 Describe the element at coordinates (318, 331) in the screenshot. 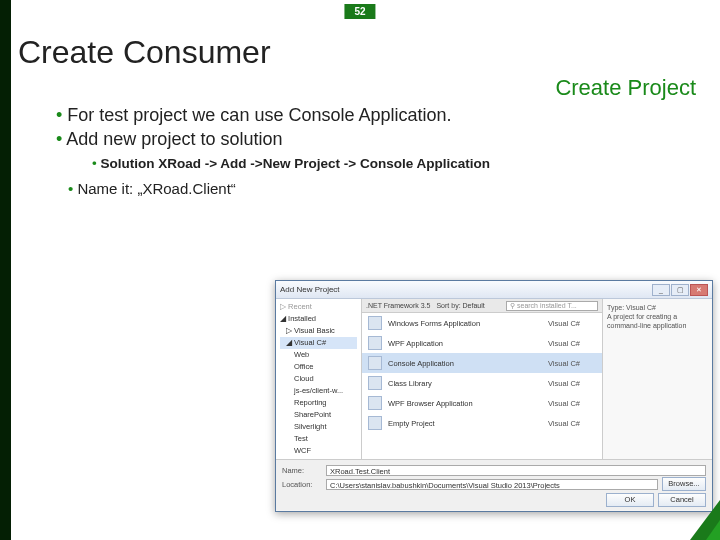

I see `tree-visual-basic: ▷ Visual Basic` at that location.